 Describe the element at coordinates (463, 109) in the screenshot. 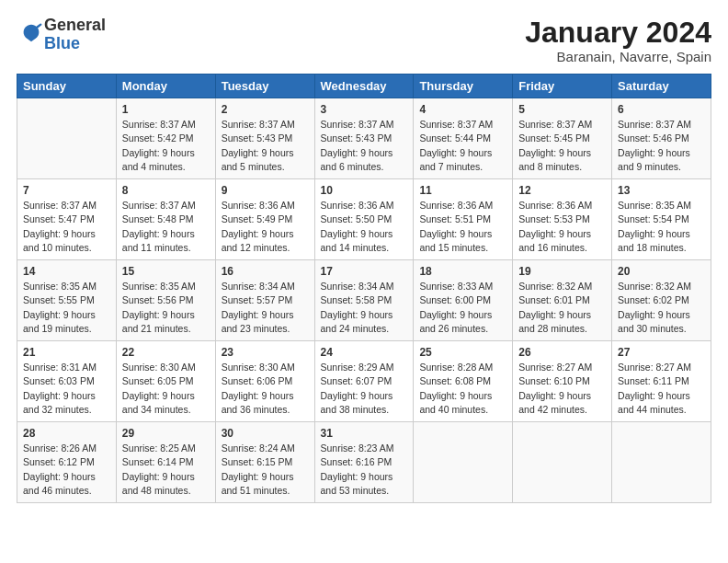

I see `day-number: 4` at that location.